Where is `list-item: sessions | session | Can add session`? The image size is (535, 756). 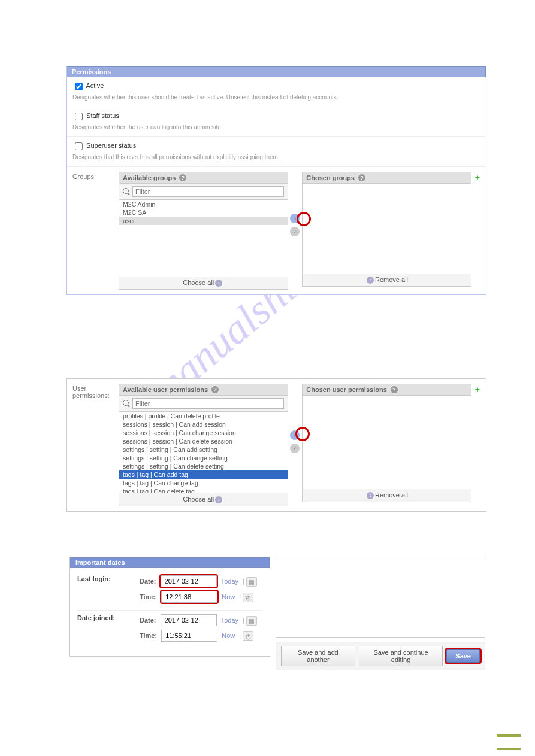 list-item: sessions | session | Can add session is located at coordinates (204, 424).